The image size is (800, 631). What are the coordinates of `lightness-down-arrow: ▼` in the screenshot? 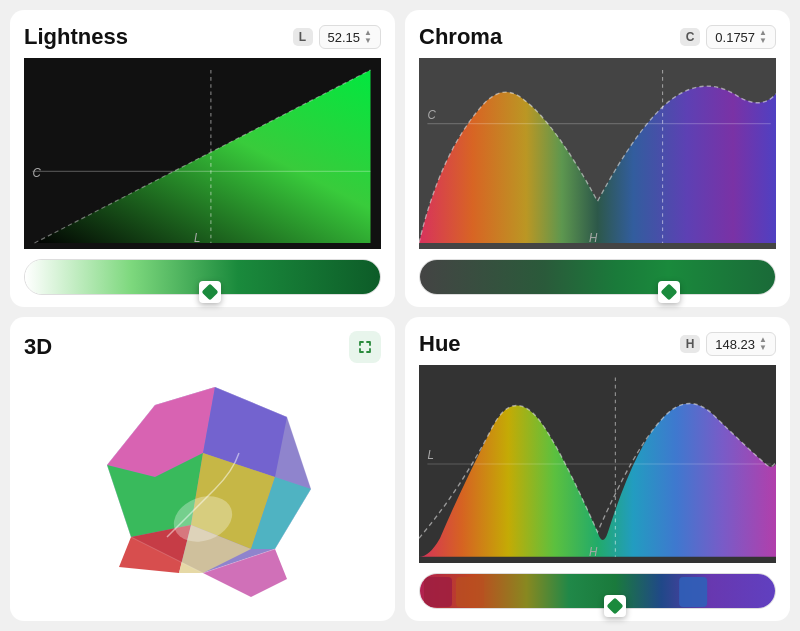 It's located at (368, 41).